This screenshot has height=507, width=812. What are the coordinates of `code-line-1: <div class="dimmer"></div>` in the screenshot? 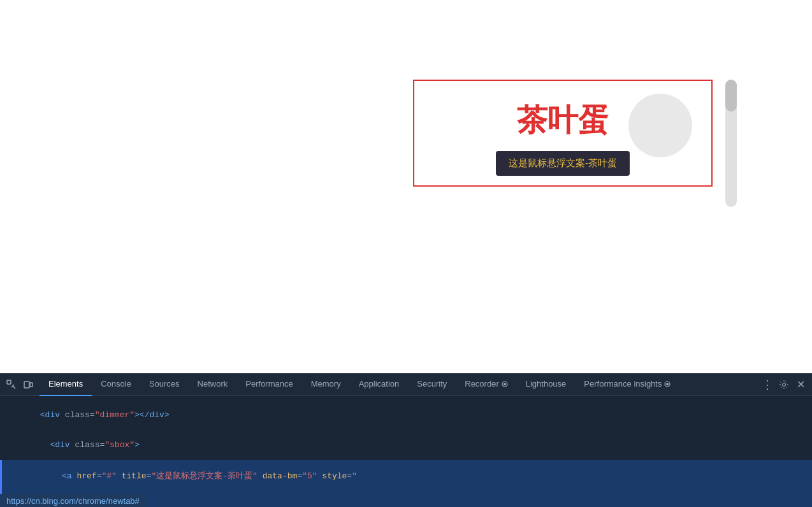 It's located at (406, 415).